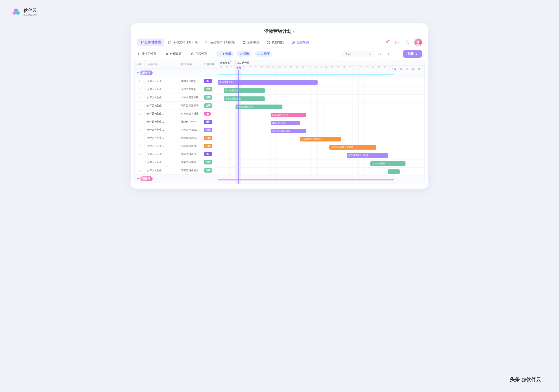  Describe the element at coordinates (150, 42) in the screenshot. I see `tab-gantt: 任务甘特图` at that location.